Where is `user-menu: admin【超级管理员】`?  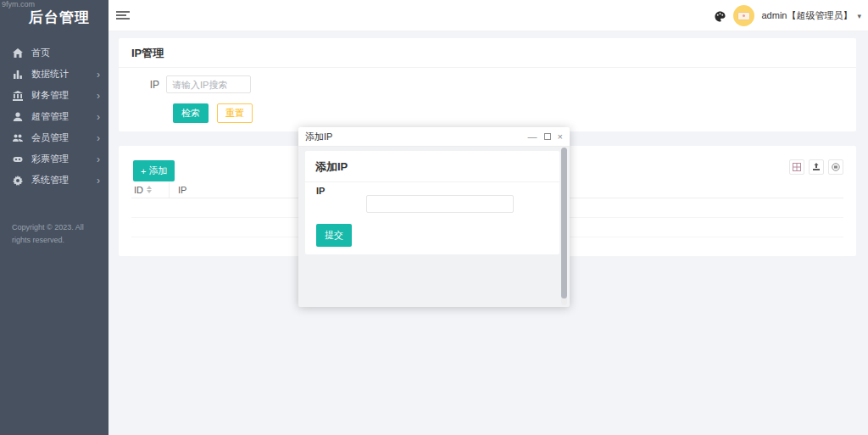
user-menu: admin【超级管理员】 is located at coordinates (807, 15).